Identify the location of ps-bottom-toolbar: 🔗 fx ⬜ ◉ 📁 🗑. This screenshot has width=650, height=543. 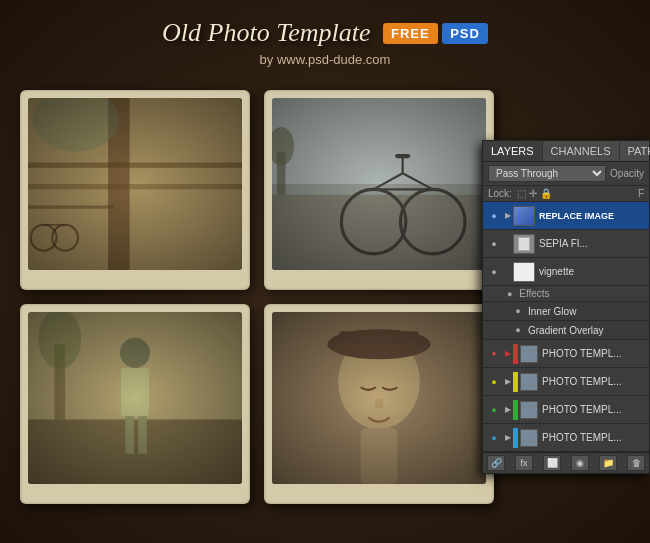
(566, 462).